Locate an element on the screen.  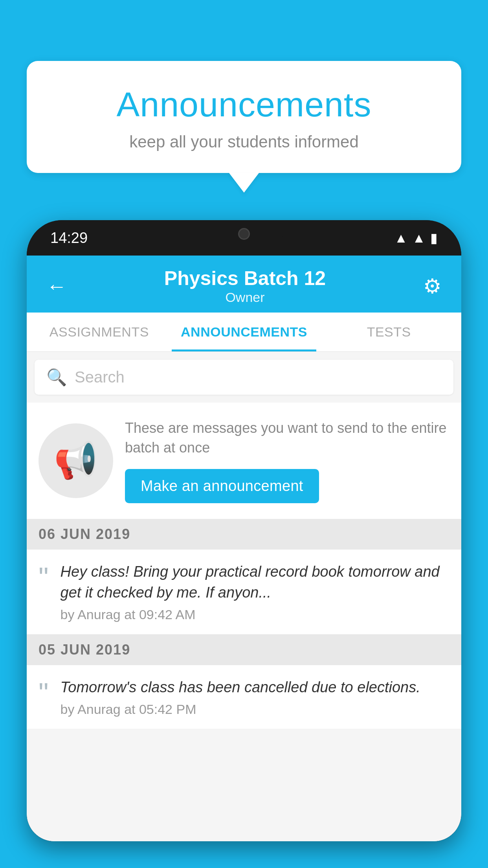
back-button: ← is located at coordinates (57, 286).